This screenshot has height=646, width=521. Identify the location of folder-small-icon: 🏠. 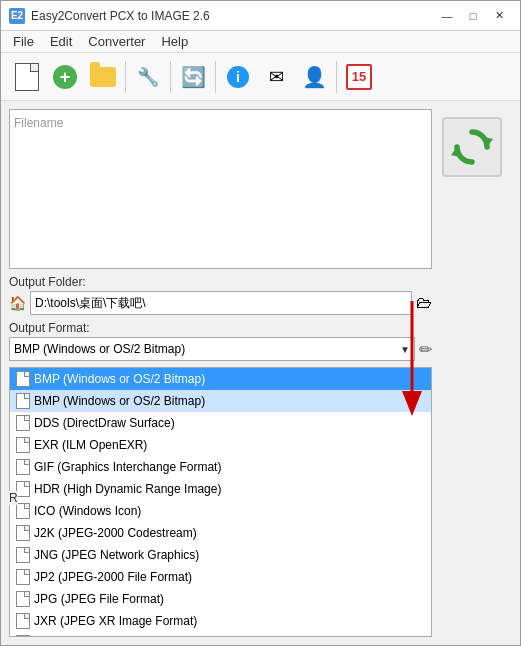
(18, 303).